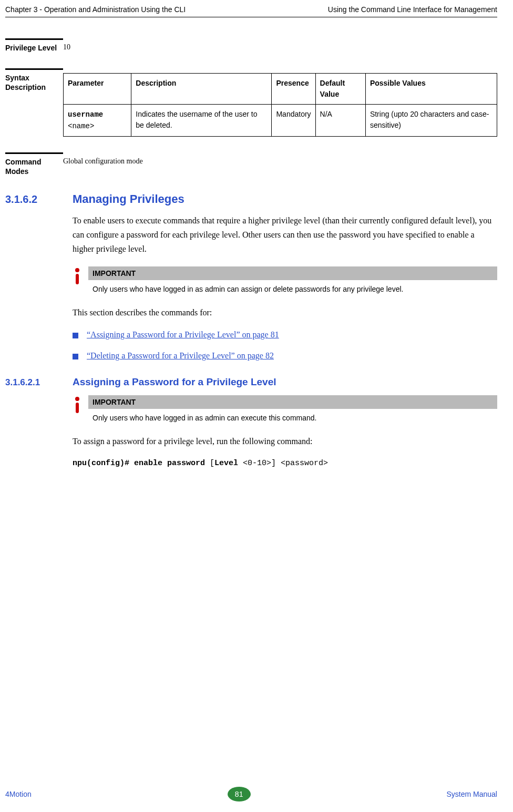 The height and width of the screenshot is (812, 513). Describe the element at coordinates (431, 89) in the screenshot. I see `col-possible: Possible Values` at that location.